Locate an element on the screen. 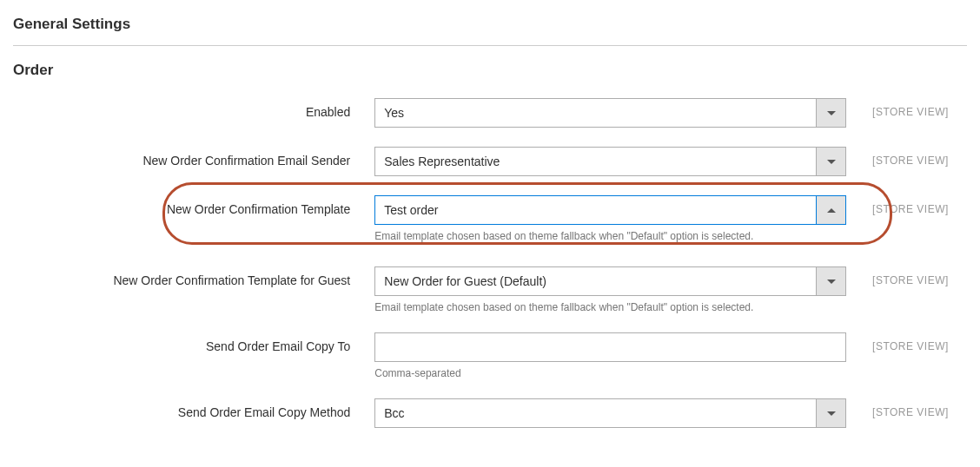 The width and height of the screenshot is (980, 467). sender-value: Sales Representative is located at coordinates (596, 161).